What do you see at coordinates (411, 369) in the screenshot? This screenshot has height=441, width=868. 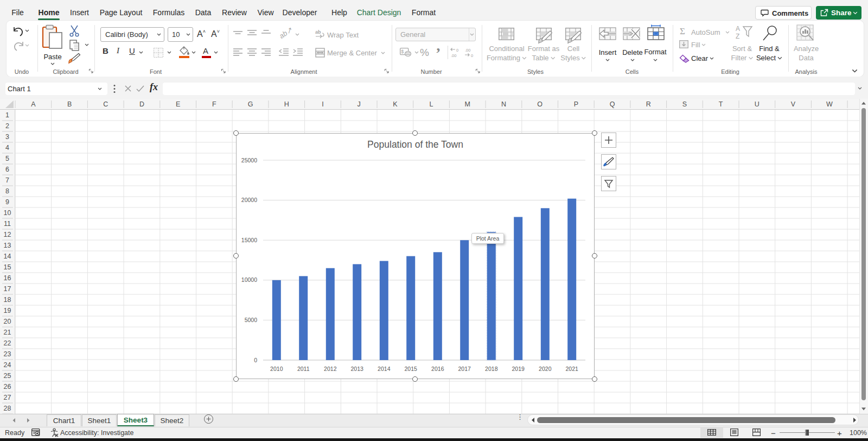 I see `svg-text: 2015` at bounding box center [411, 369].